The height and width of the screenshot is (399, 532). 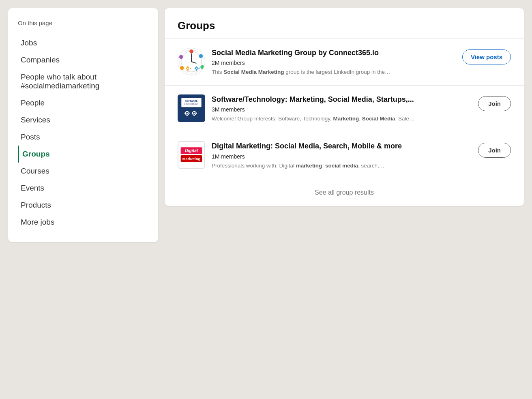 What do you see at coordinates (341, 119) in the screenshot?
I see `group-desc-software: Welcome! Group Interests: Software, Tech…` at bounding box center [341, 119].